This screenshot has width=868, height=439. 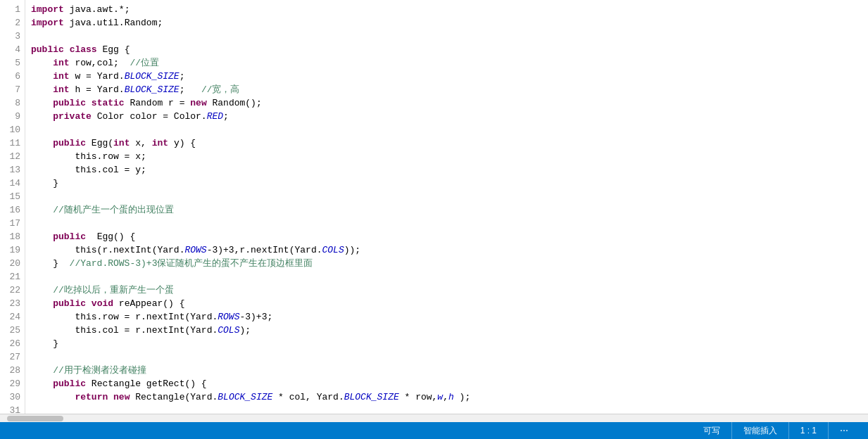 I want to click on horizontal-scrollbar, so click(x=434, y=418).